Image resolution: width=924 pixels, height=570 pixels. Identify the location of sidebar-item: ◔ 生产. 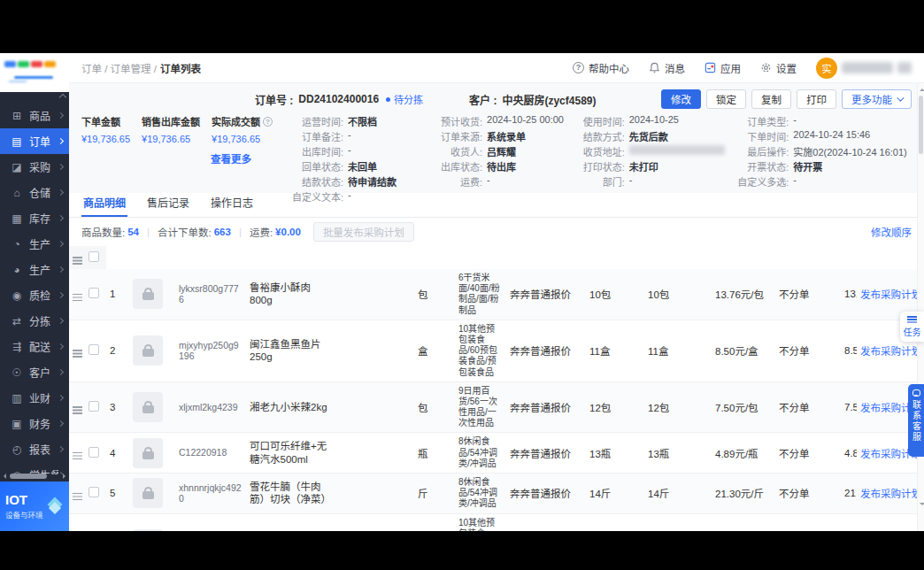
(35, 244).